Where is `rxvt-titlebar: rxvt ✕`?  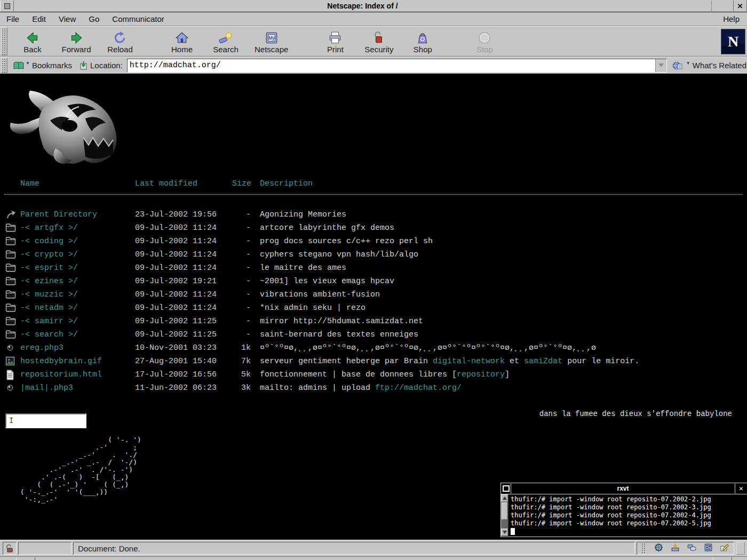
rxvt-titlebar: rxvt ✕ is located at coordinates (624, 489).